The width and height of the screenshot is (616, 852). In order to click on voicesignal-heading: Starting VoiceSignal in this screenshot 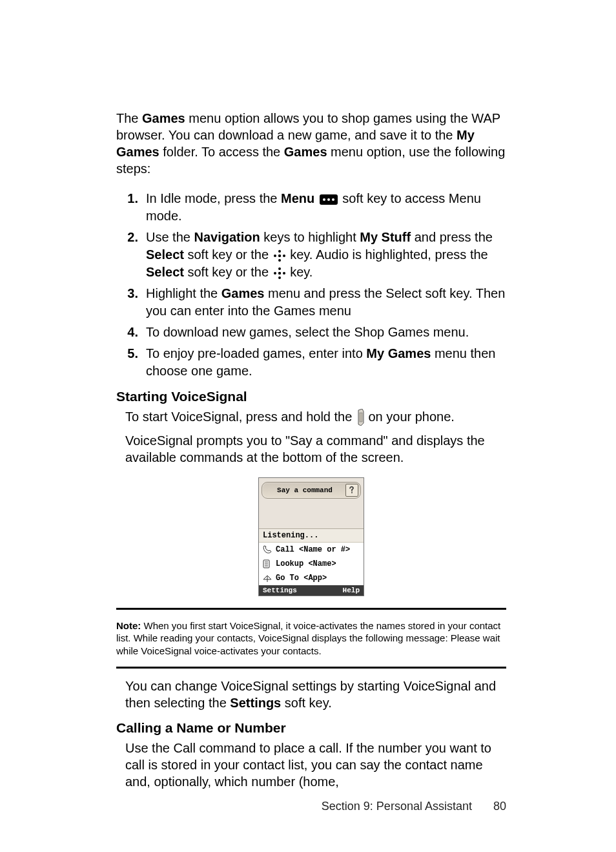, I will do `click(311, 397)`.